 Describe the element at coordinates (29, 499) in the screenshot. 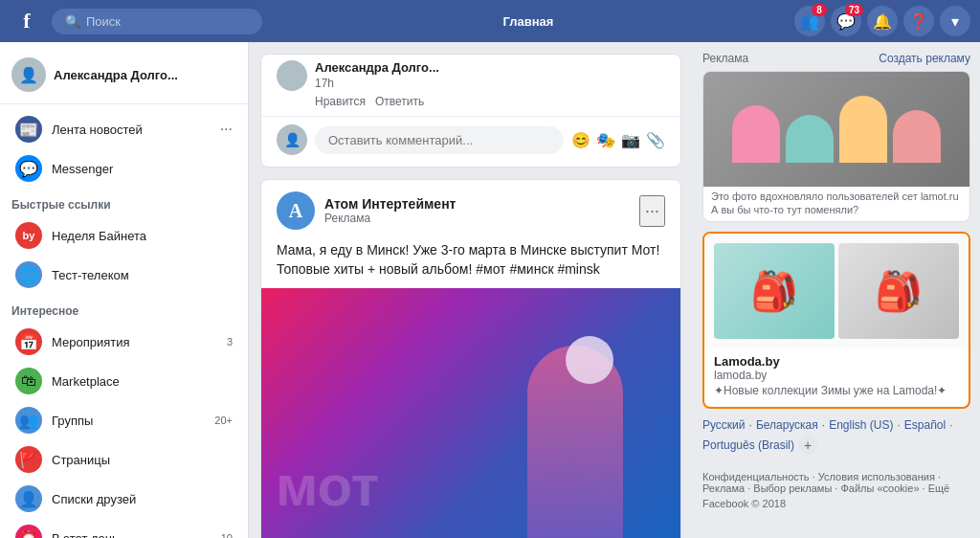

I see `friendlists-icon: 👤` at that location.